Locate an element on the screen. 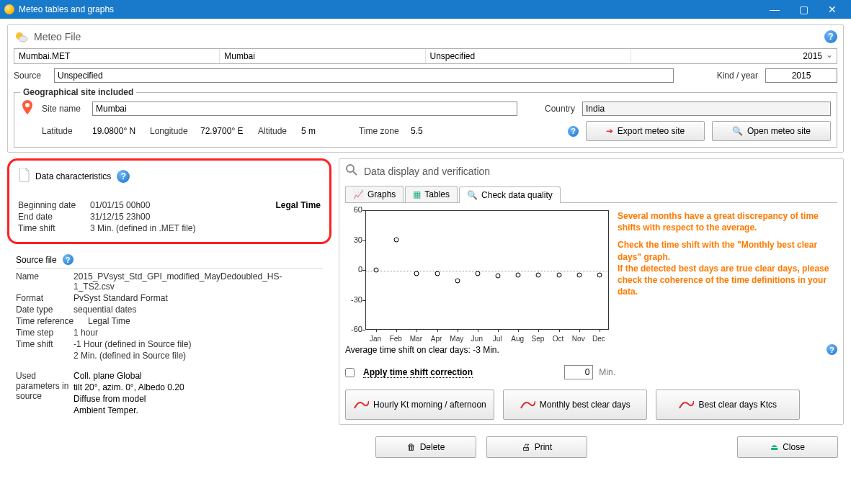 This screenshot has height=504, width=851. sf-format-label: Format is located at coordinates (45, 298).